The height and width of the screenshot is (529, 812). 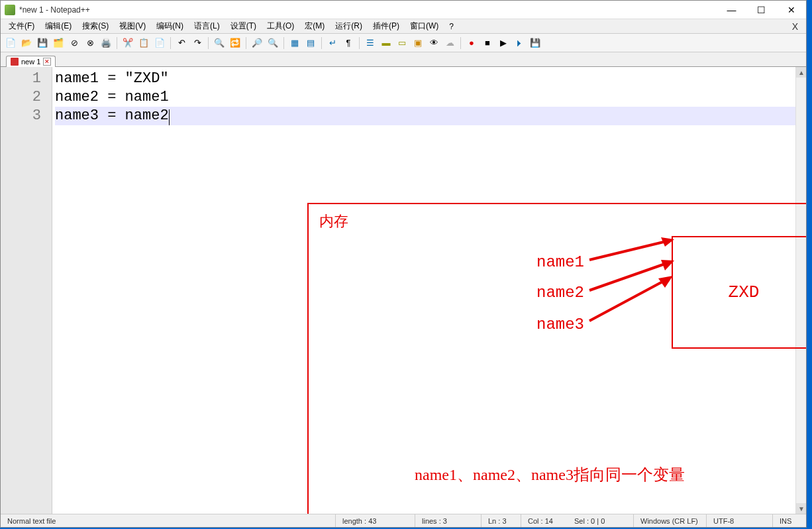 What do you see at coordinates (791, 10) in the screenshot?
I see `close-button: ✕` at bounding box center [791, 10].